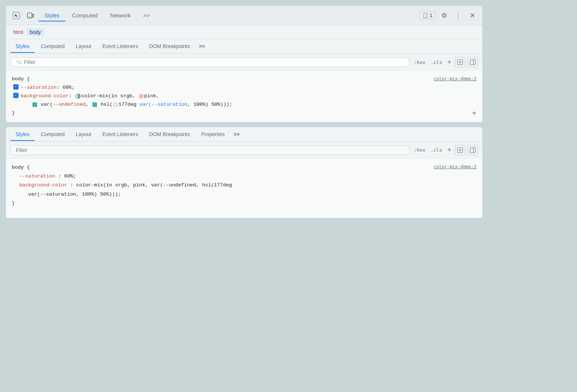 This screenshot has width=577, height=392. Describe the element at coordinates (455, 79) in the screenshot. I see `source-link-1: color-mix-demo:2` at that location.